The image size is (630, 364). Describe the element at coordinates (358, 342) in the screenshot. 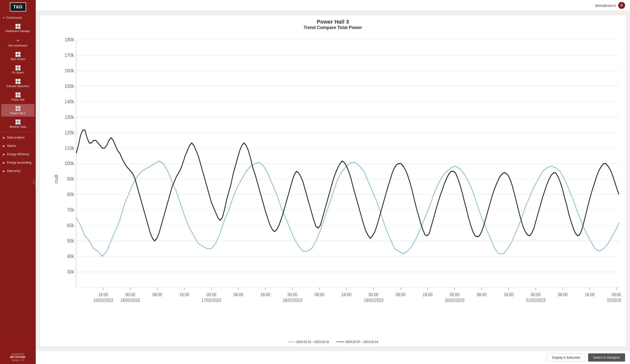

I see `legend-item-dark: 2023.02.07 – 2023.02.14` at that location.